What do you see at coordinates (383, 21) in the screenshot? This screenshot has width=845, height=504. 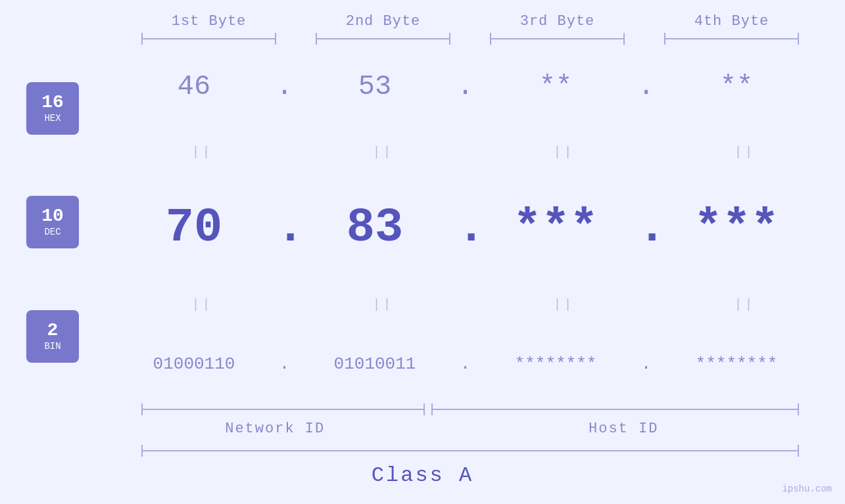 I see `byte2-header: 2nd Byte` at bounding box center [383, 21].